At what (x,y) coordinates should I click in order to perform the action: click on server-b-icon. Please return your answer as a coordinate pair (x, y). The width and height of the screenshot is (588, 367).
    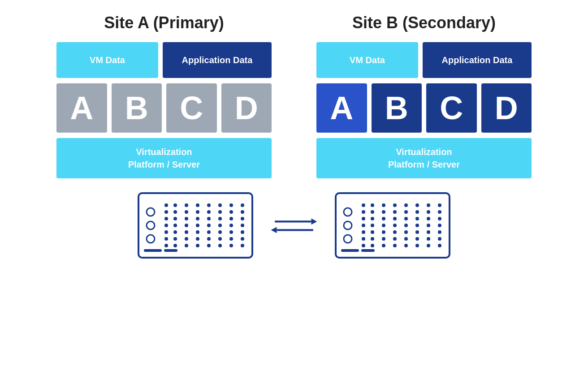
    Looking at the image, I should click on (393, 225).